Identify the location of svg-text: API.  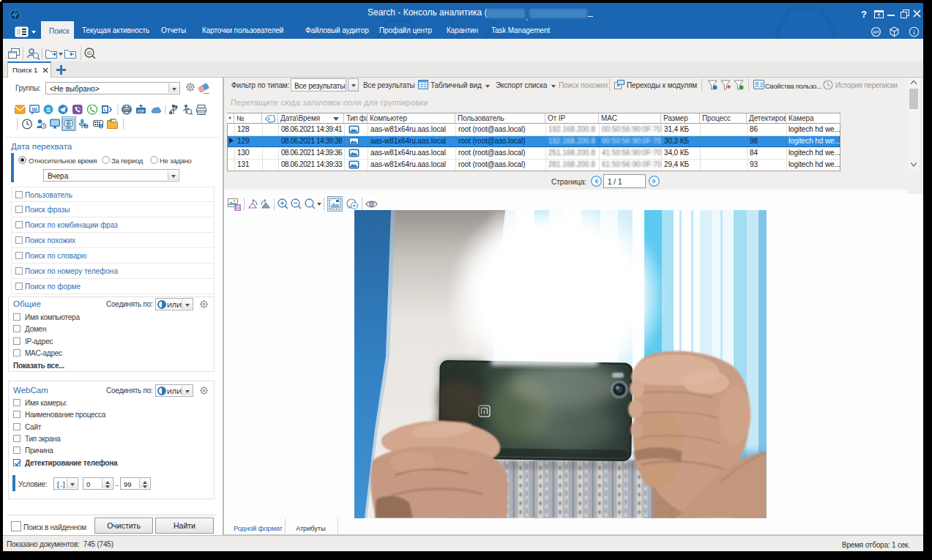
(876, 32).